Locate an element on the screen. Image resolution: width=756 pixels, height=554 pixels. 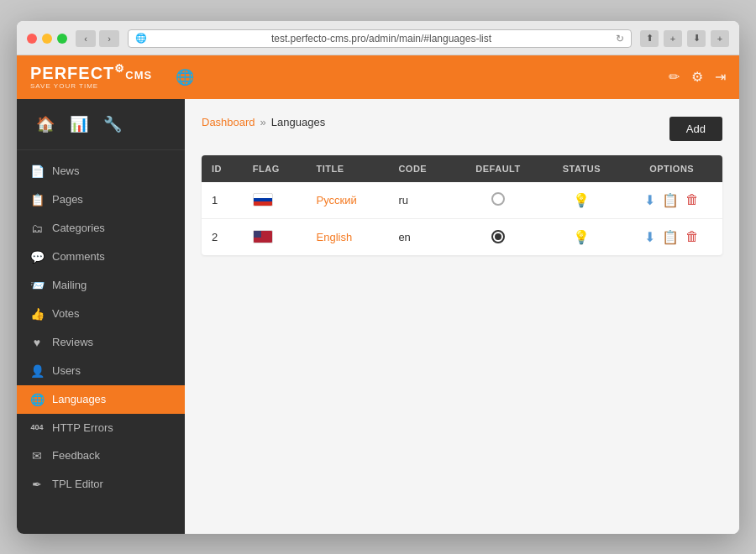
row2-title: English is located at coordinates (348, 237).